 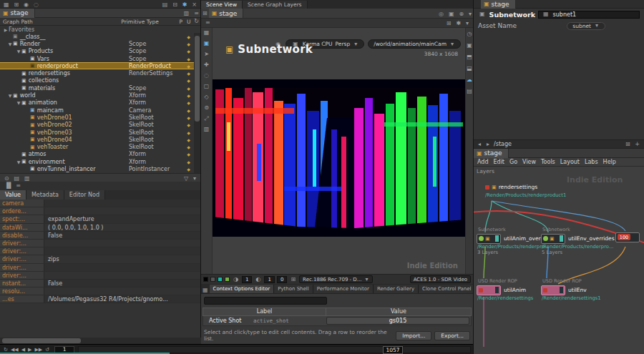 I want to click on table-row: spect:... expandAperture, so click(x=100, y=219).